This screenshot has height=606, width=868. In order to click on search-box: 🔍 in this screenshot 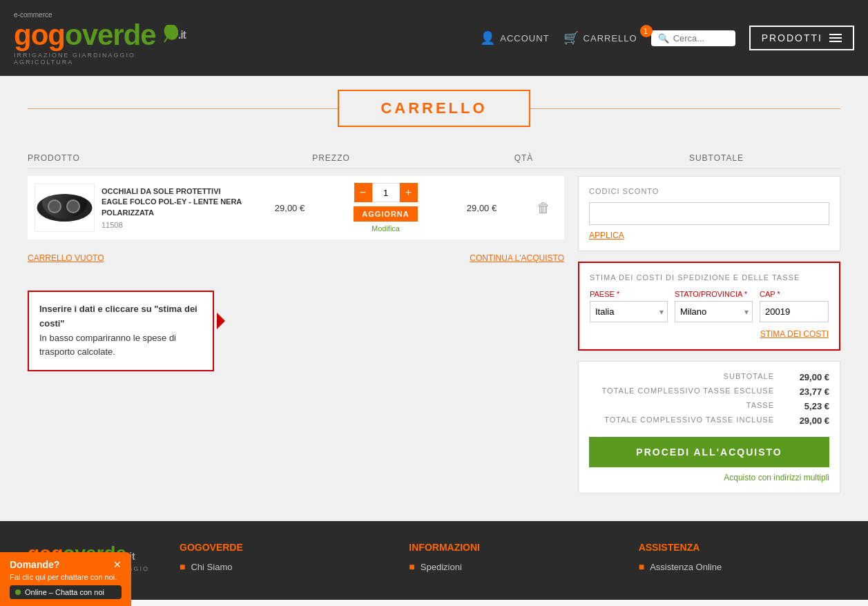, I will do `click(693, 39)`.